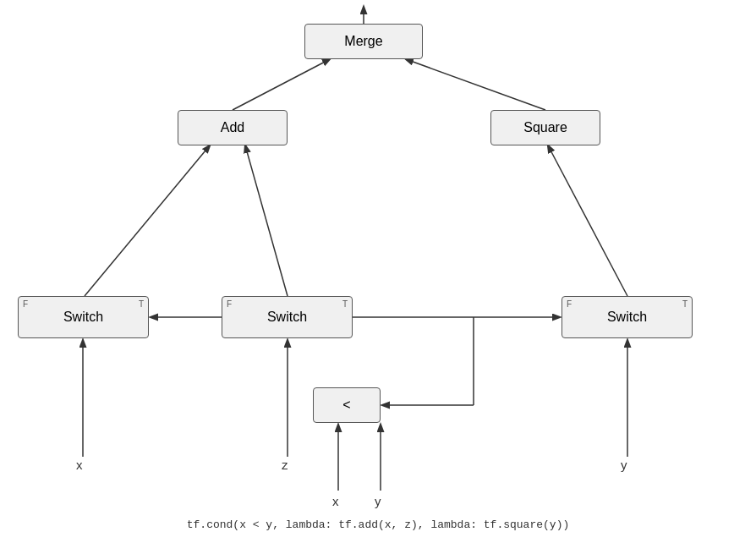  What do you see at coordinates (25, 304) in the screenshot?
I see `switch1-f: F` at bounding box center [25, 304].